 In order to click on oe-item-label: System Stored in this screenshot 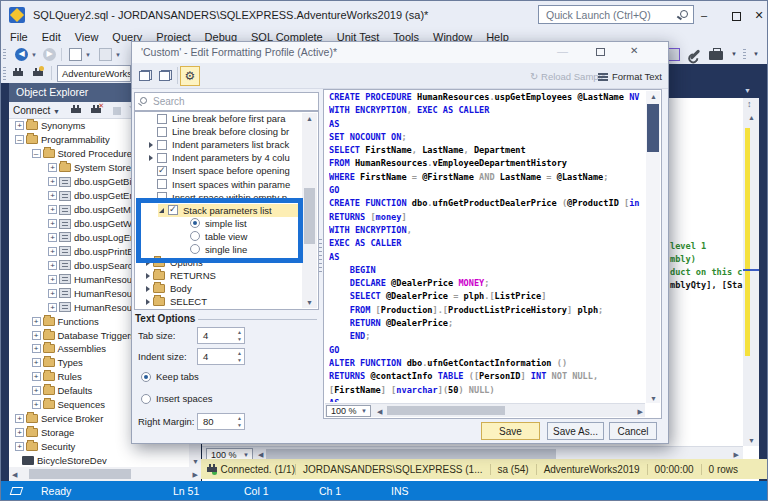, I will do `click(105, 168)`.